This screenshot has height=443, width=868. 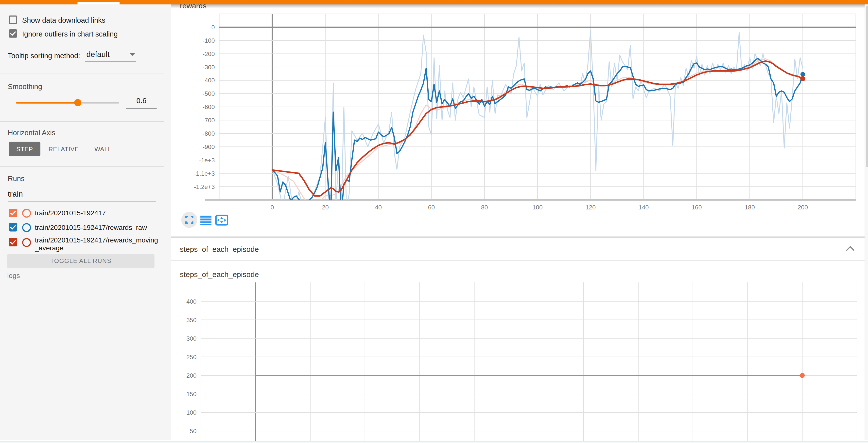 I want to click on run-label: train/20201015-192417/rewards_raw, so click(x=97, y=228).